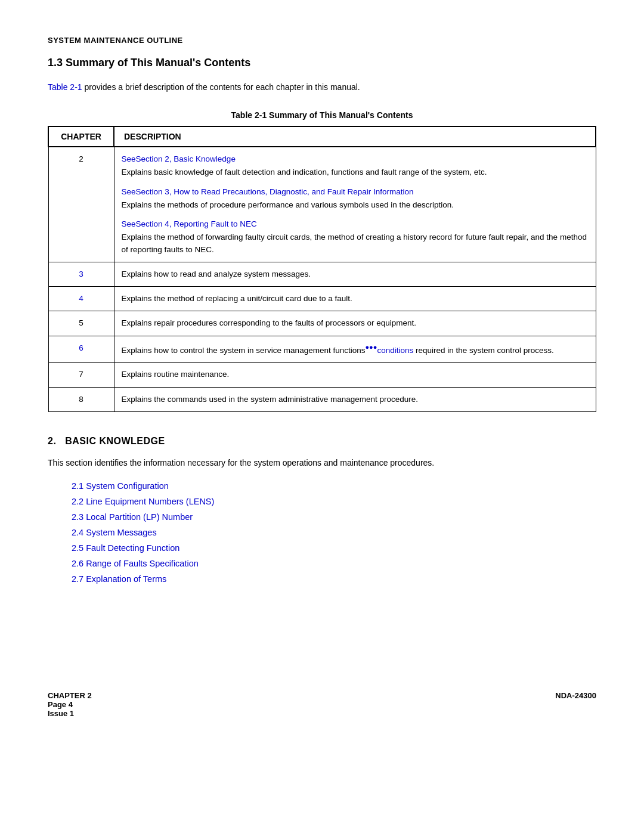 The image size is (644, 833). I want to click on table-row: 6 Explains how to control the system in …, so click(322, 349).